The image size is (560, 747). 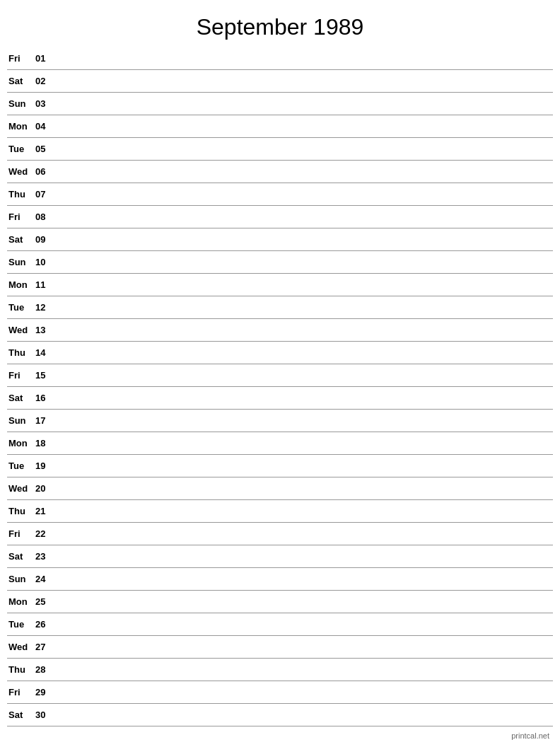 What do you see at coordinates (46, 692) in the screenshot?
I see `day-number: 29` at bounding box center [46, 692].